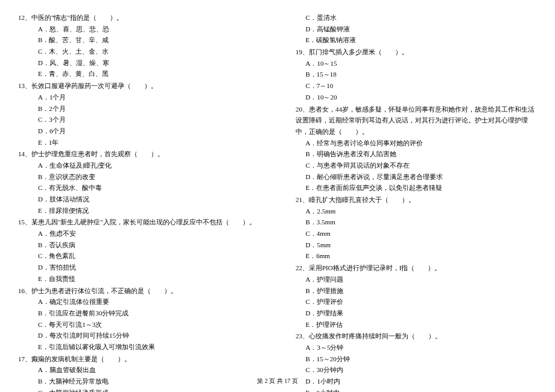 The width and height of the screenshot is (555, 392). Describe the element at coordinates (416, 228) in the screenshot. I see `question-block: 21、瞳孔扩大指瞳孔直径大于（ ）。A．2.5mmB．3.5mmC．4mmD．5…` at that location.